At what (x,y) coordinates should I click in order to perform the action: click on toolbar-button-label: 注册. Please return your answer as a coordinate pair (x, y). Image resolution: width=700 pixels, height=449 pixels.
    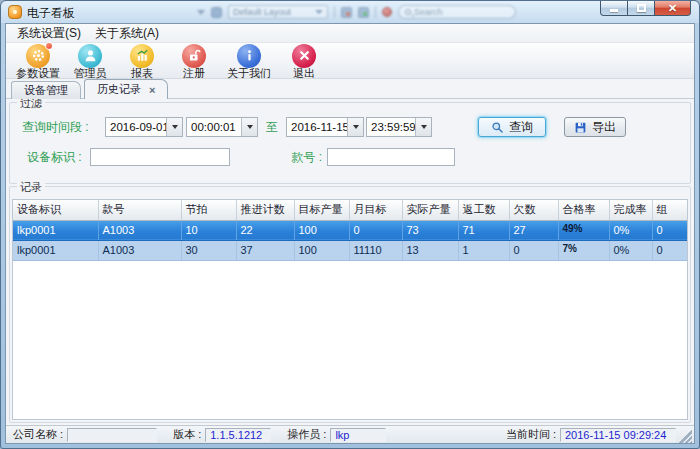
    Looking at the image, I should click on (194, 74).